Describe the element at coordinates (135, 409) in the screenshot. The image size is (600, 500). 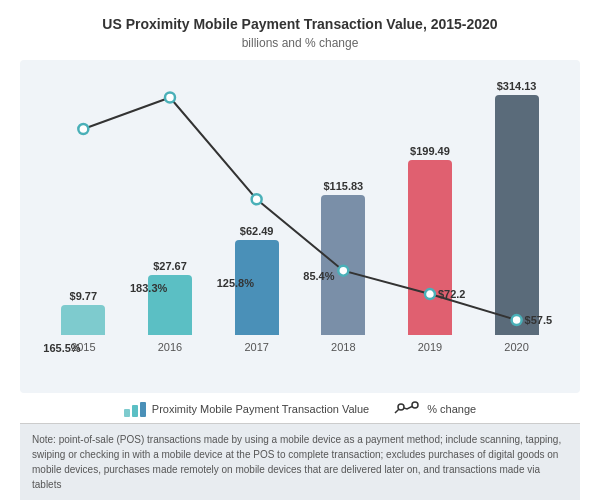
I see `legend-bar-icon` at that location.